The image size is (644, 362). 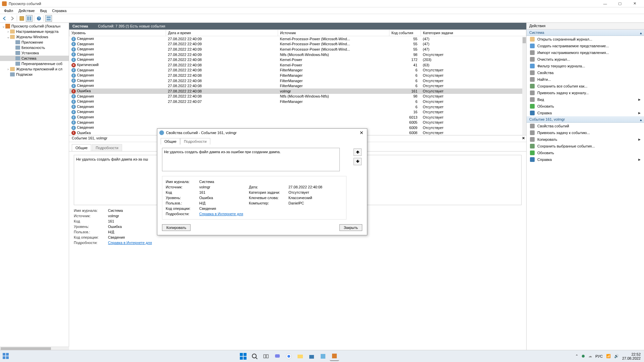 I want to click on menu-action: Действие, so click(x=26, y=11).